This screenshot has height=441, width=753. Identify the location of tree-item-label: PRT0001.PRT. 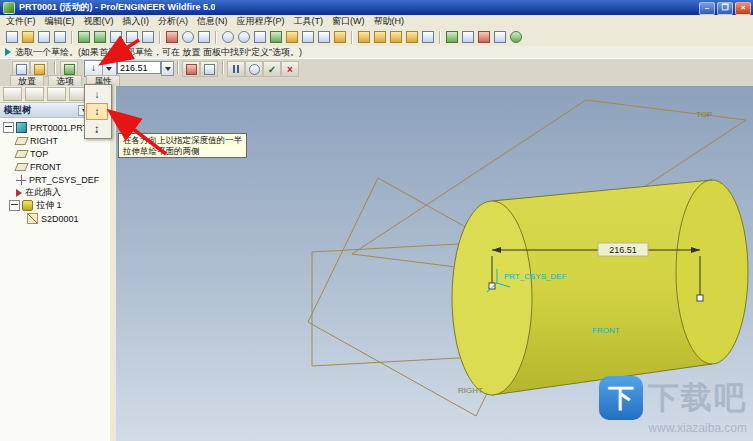
(59, 128).